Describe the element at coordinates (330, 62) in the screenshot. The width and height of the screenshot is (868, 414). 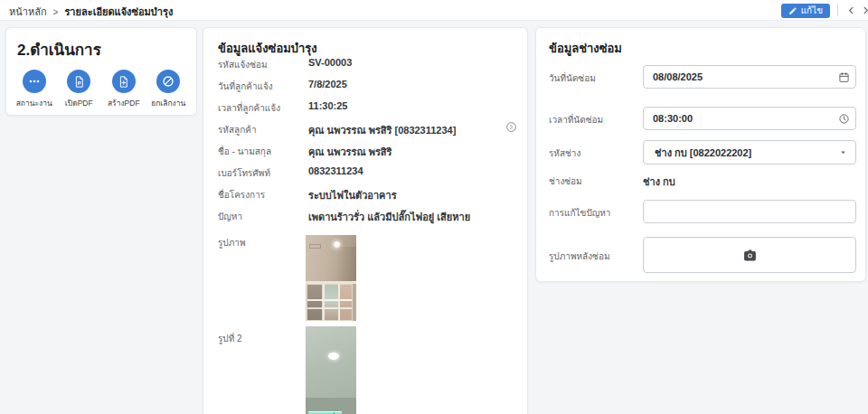
I see `field-value: SV-00003` at that location.